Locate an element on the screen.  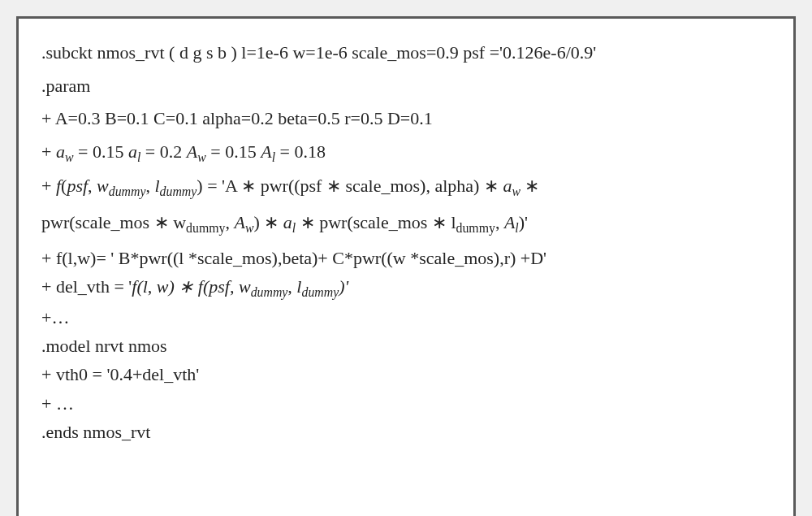
times: ∗ is located at coordinates (530, 185).